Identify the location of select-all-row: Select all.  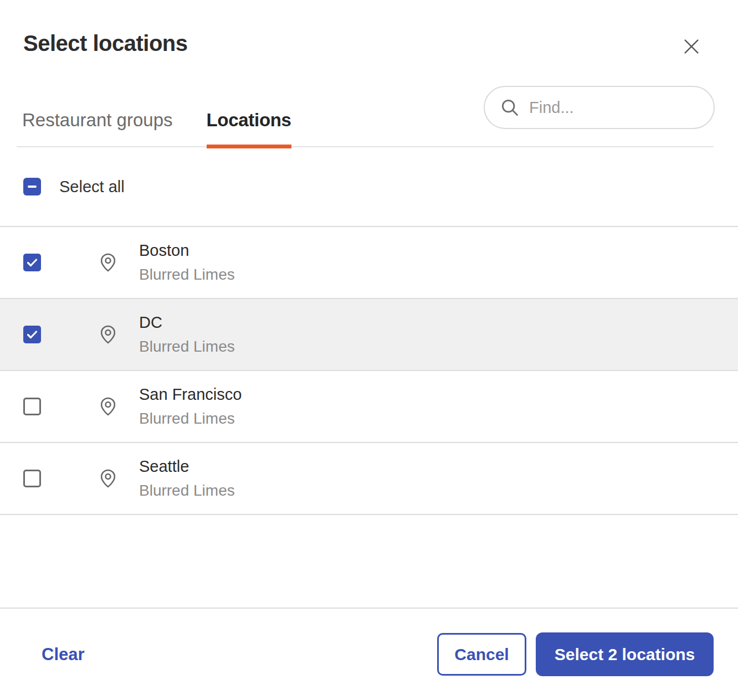
(369, 187).